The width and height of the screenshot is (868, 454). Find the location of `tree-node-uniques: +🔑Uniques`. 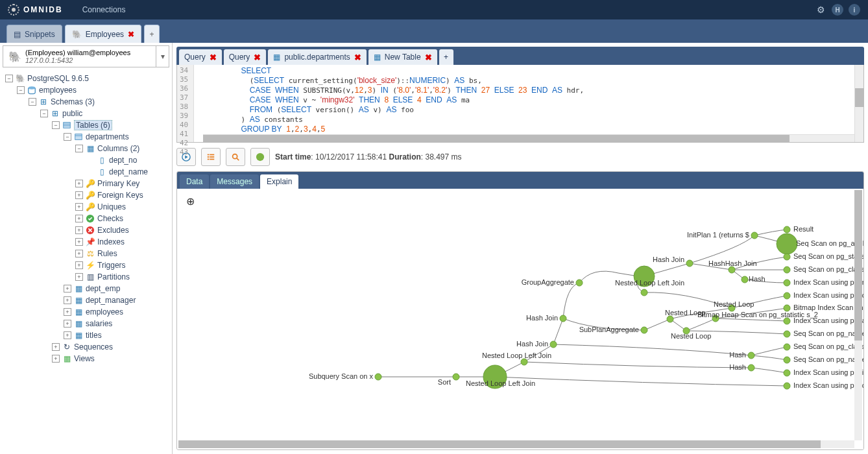

tree-node-uniques: +🔑Uniques is located at coordinates (123, 207).